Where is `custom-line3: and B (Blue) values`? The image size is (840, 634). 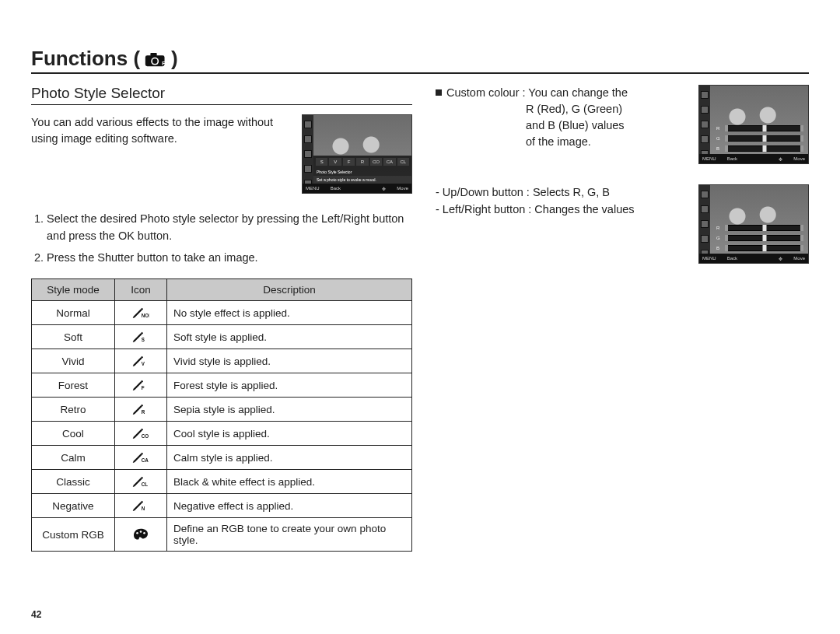
custom-line3: and B (Blue) values is located at coordinates (576, 126).